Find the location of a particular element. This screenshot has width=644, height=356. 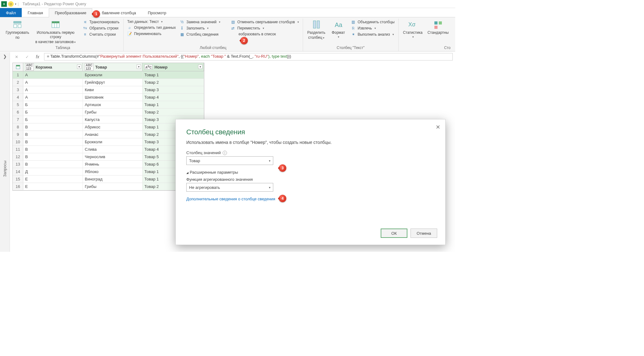

row-number: 5 is located at coordinates (18, 105).